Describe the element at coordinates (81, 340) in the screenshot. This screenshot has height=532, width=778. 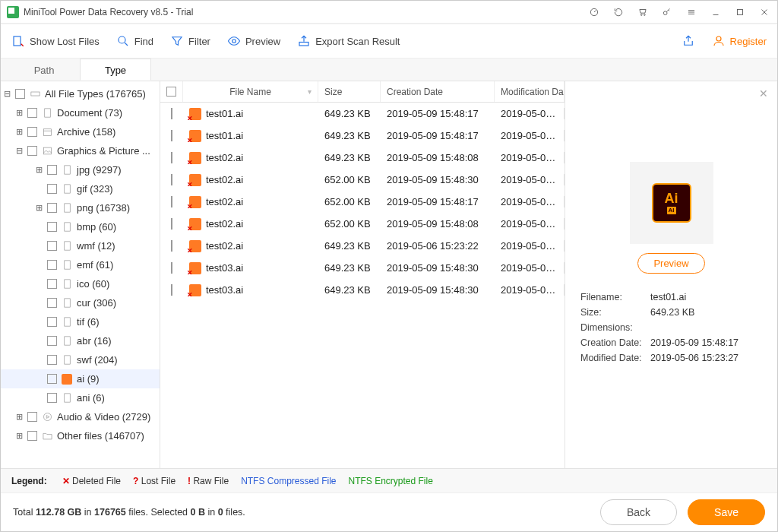
I see `tree-abr: abr (16)` at that location.